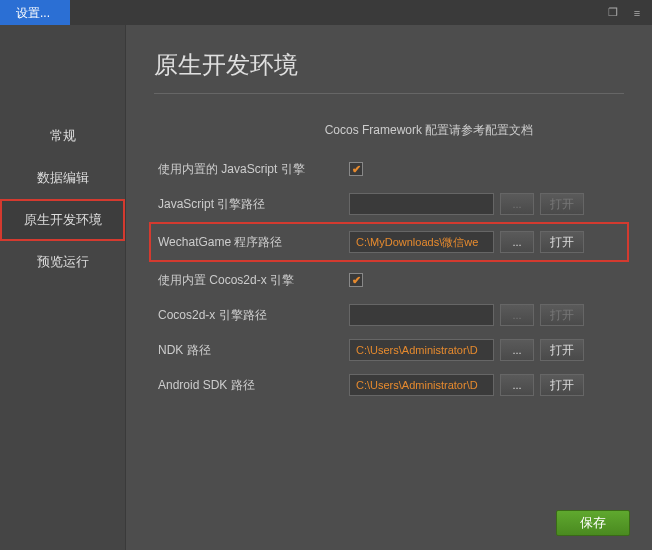  Describe the element at coordinates (562, 385) in the screenshot. I see `open-sdk-path: 打开` at that location.